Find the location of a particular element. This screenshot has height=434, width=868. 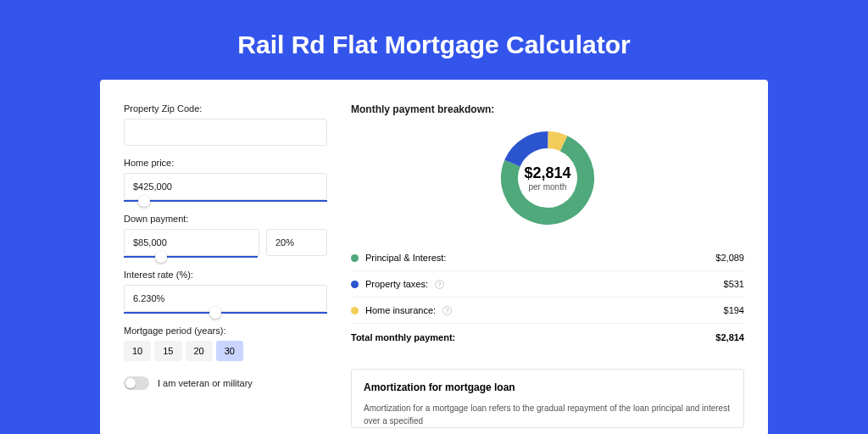

home-price-slider-thumb is located at coordinates (144, 201).